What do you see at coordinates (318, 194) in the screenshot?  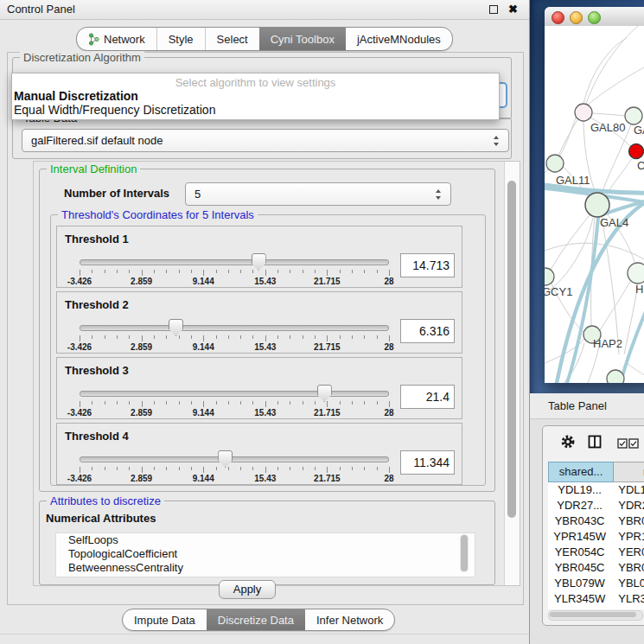 I see `number-of-intervals-combobox: 5` at bounding box center [318, 194].